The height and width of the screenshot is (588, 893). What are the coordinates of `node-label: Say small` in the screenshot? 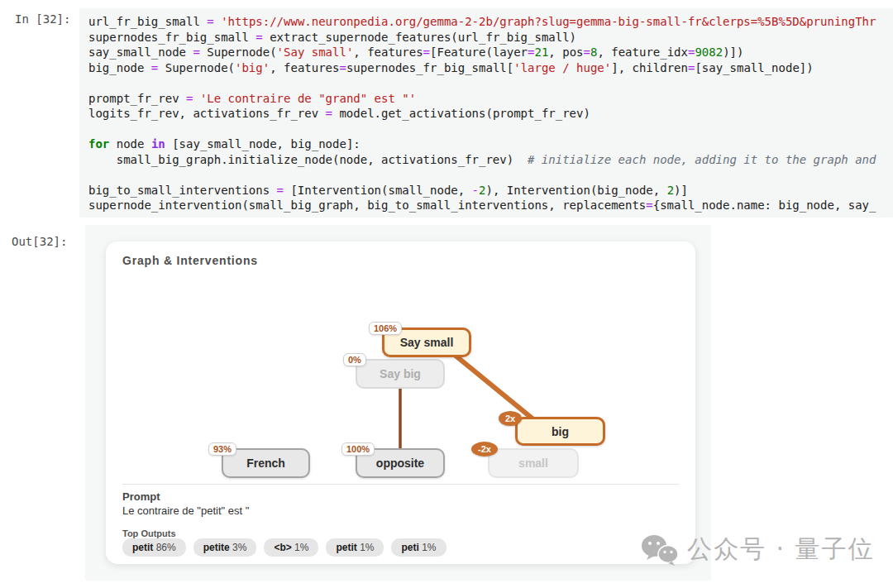 It's located at (427, 342).